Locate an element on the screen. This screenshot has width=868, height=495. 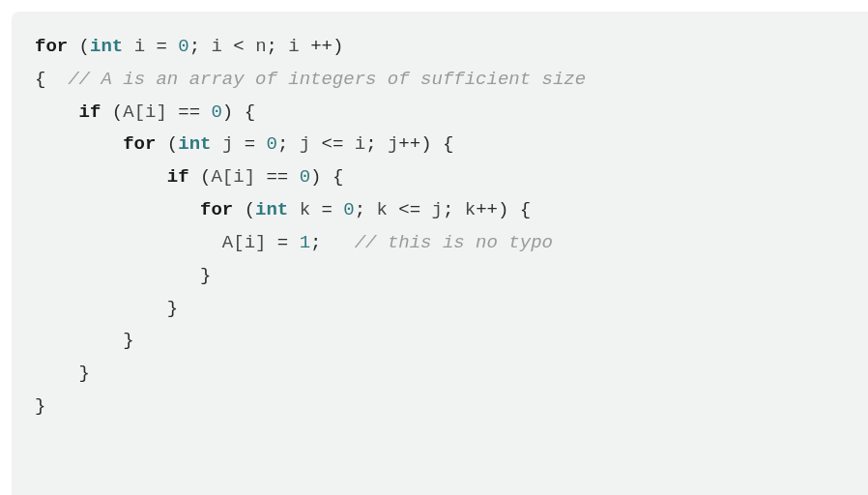
code-line-5: if (A[i] == 0) { is located at coordinates (446, 178).